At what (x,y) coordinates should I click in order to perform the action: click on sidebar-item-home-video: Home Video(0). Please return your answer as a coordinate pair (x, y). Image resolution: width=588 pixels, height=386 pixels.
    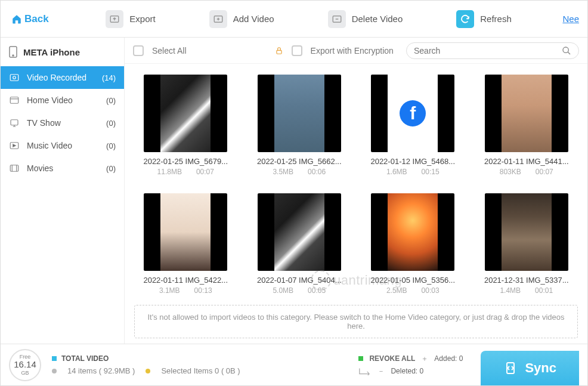
    Looking at the image, I should click on (62, 100).